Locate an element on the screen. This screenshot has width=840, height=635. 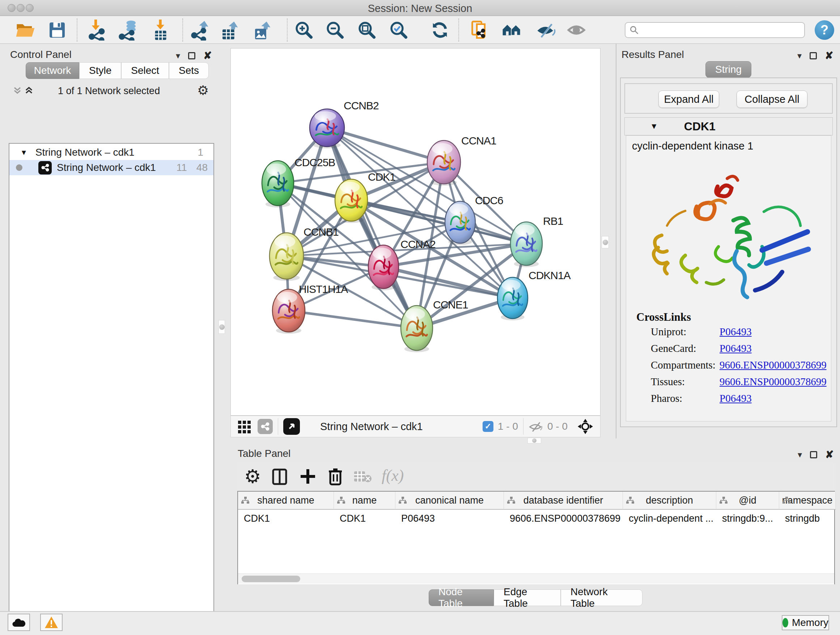
network-node-HIST1H1A is located at coordinates (289, 312).